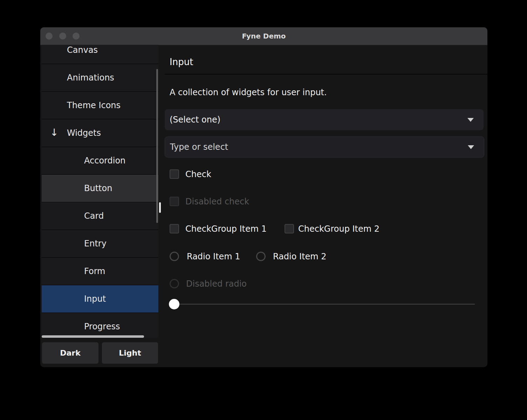 The image size is (527, 420). What do you see at coordinates (81, 327) in the screenshot?
I see `sidebar-item-label: Progress` at bounding box center [81, 327].